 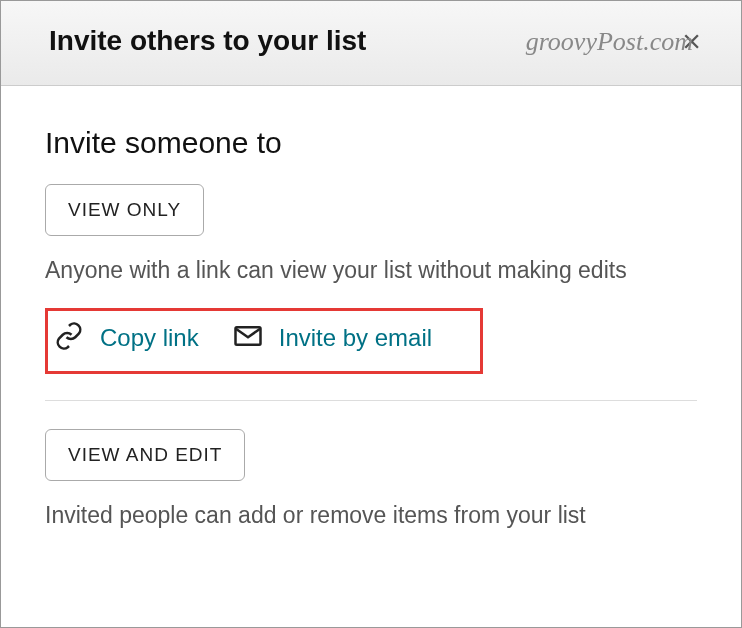 I want to click on email-icon, so click(x=248, y=338).